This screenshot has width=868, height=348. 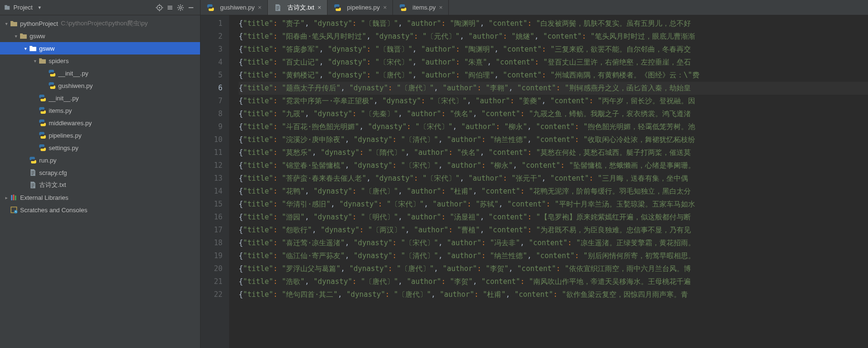 What do you see at coordinates (100, 123) in the screenshot?
I see `tree-row: middlewares.py` at bounding box center [100, 123].